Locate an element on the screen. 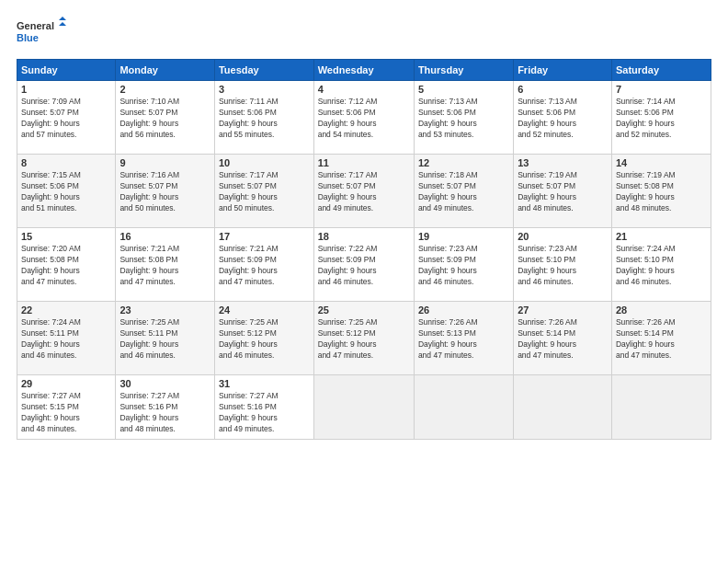  day-info: Sunrise: 7:10 AMSunset: 5:07 PMDaylight:… is located at coordinates (165, 119).